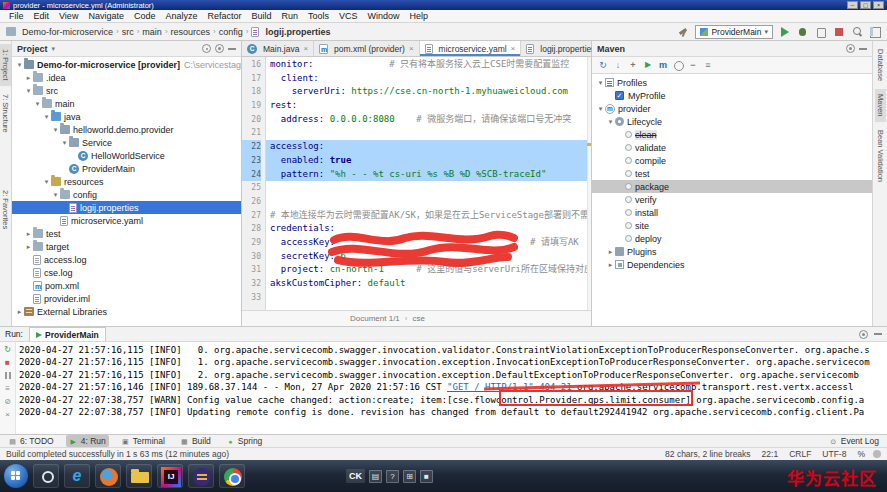 The width and height of the screenshot is (887, 492). What do you see at coordinates (126, 208) in the screenshot?
I see `project-tree-item: logij.properties` at bounding box center [126, 208].